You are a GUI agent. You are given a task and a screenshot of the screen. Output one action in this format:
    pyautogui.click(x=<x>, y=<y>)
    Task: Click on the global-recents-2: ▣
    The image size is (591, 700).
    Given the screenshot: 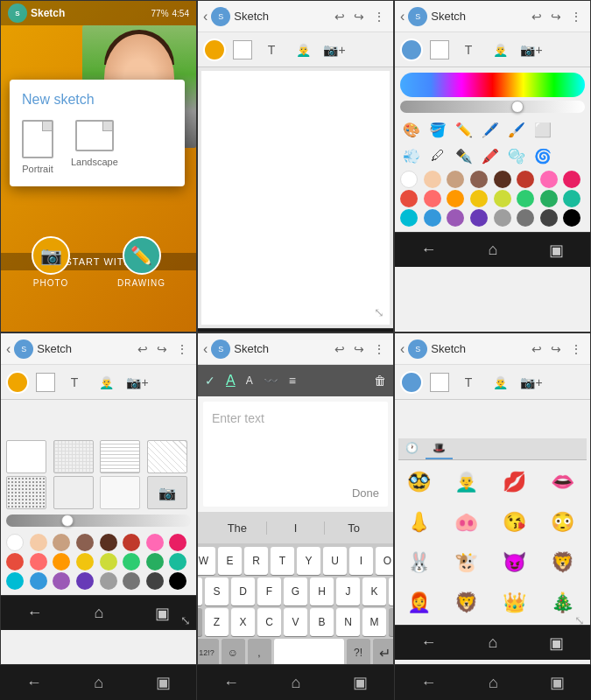 What is the action you would take?
    pyautogui.click(x=361, y=682)
    